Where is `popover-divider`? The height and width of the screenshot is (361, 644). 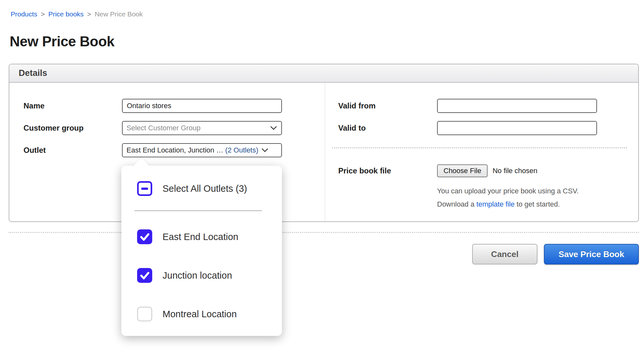 popover-divider is located at coordinates (198, 211).